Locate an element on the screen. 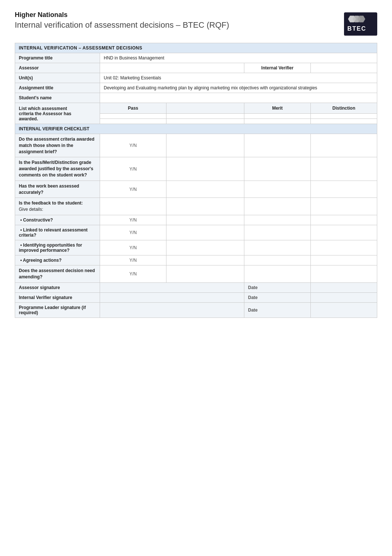  q4-header-row: Is the feedback to the student: Give det… is located at coordinates (196, 207).